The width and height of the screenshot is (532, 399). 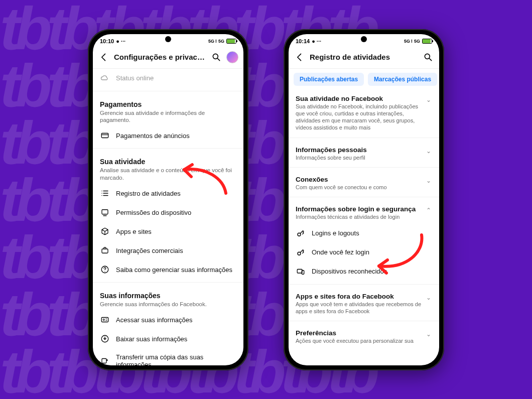 What do you see at coordinates (105, 339) in the screenshot?
I see `download-icon` at bounding box center [105, 339].